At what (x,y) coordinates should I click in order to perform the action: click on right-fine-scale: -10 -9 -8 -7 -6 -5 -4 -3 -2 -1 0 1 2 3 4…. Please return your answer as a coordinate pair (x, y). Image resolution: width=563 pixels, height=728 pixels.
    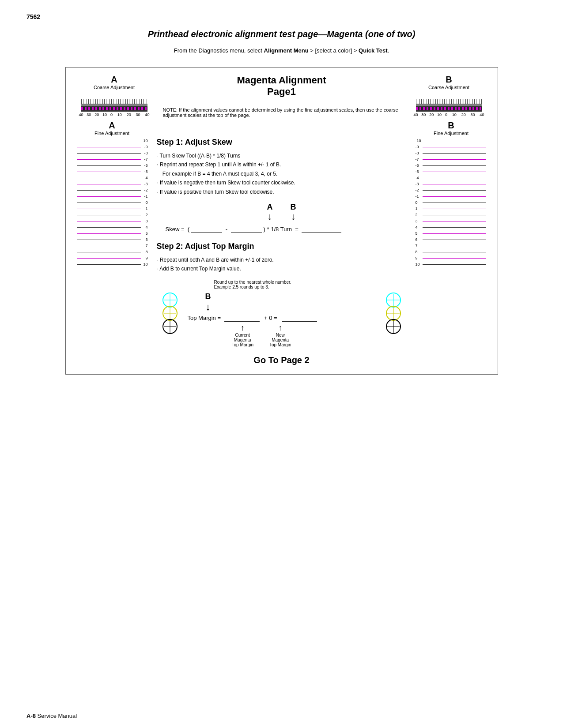
    Looking at the image, I should click on (451, 203).